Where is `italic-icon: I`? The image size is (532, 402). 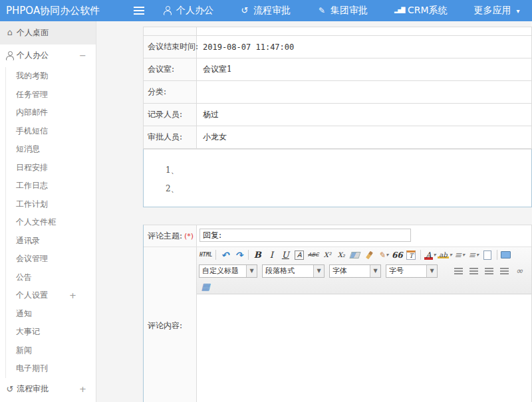
italic-icon: I is located at coordinates (271, 255).